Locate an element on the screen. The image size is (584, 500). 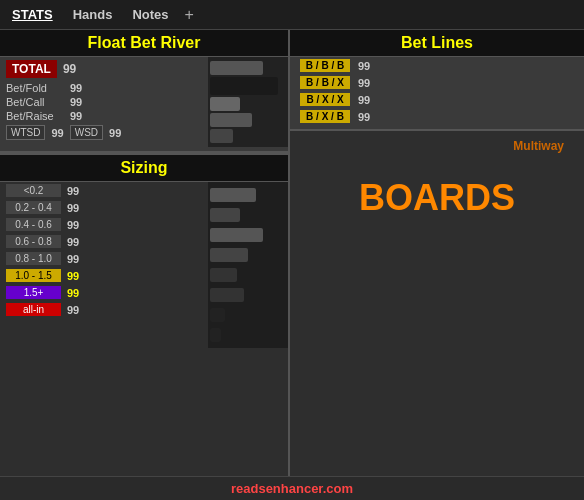
bet-call-row: Bet/Call 99 is located at coordinates (104, 102).